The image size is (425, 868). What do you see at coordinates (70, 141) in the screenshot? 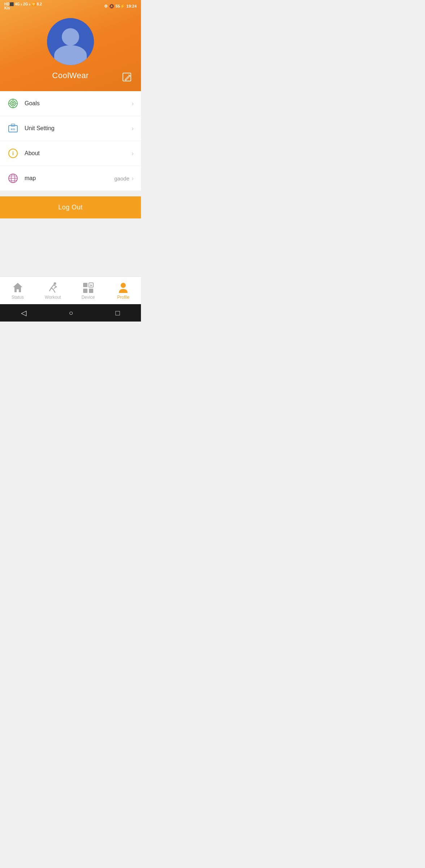
I see `menu-section: Goals › KG Unit Setting › i About ›` at bounding box center [70, 141].